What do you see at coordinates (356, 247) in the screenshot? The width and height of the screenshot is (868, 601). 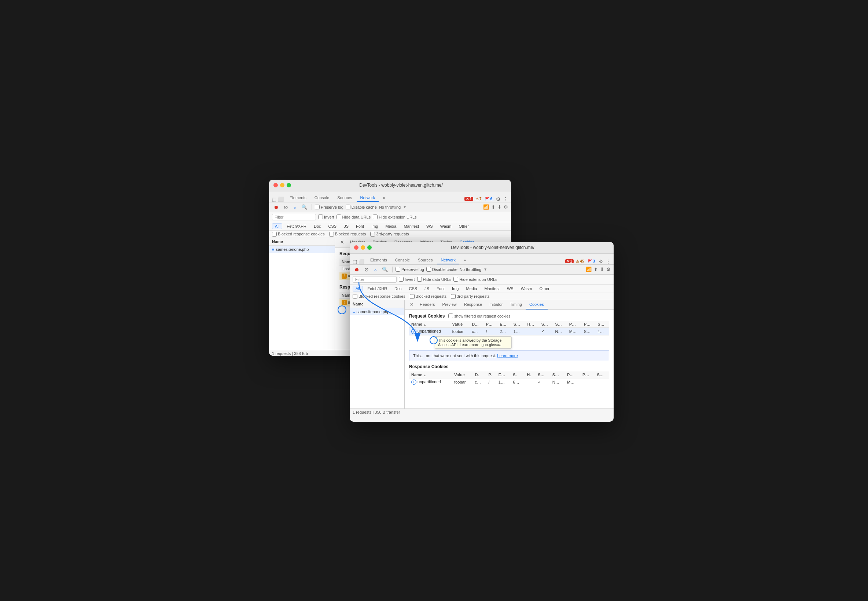 I see `front-red-light` at bounding box center [356, 247].